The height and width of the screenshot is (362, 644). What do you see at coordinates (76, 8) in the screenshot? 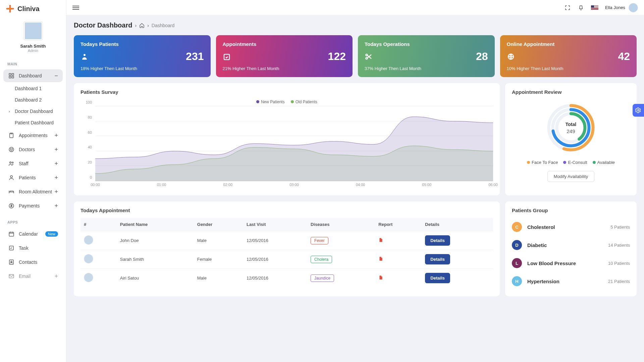
I see `menu-toggle` at bounding box center [76, 8].